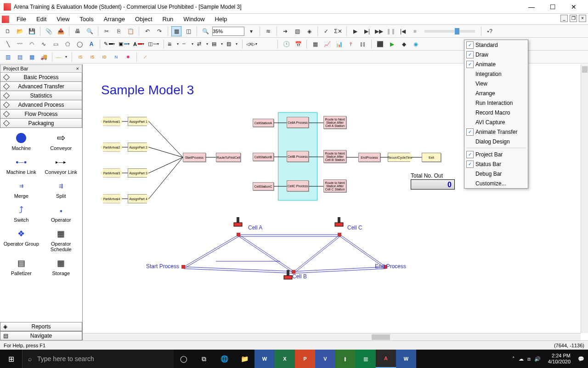  Describe the element at coordinates (21, 240) in the screenshot. I see `module-operator-group: ❖Operator Group` at that location.